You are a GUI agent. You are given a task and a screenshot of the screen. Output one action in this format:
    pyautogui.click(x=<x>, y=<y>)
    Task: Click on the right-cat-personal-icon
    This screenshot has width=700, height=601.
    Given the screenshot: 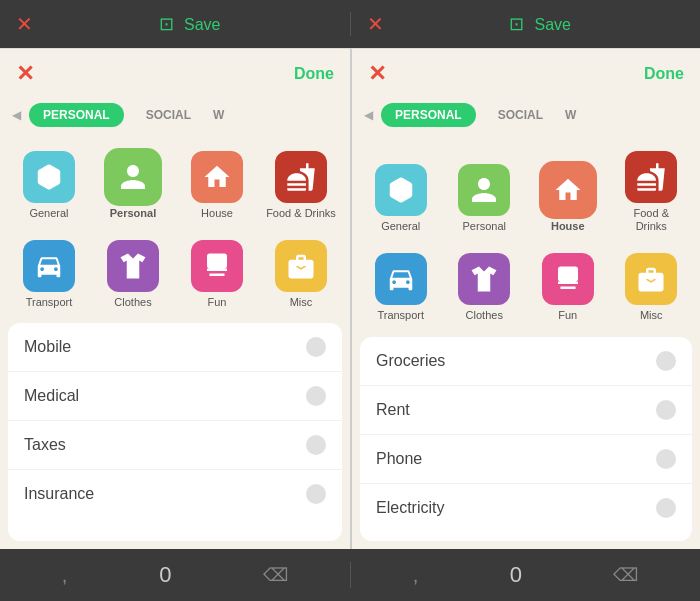 What is the action you would take?
    pyautogui.click(x=484, y=190)
    